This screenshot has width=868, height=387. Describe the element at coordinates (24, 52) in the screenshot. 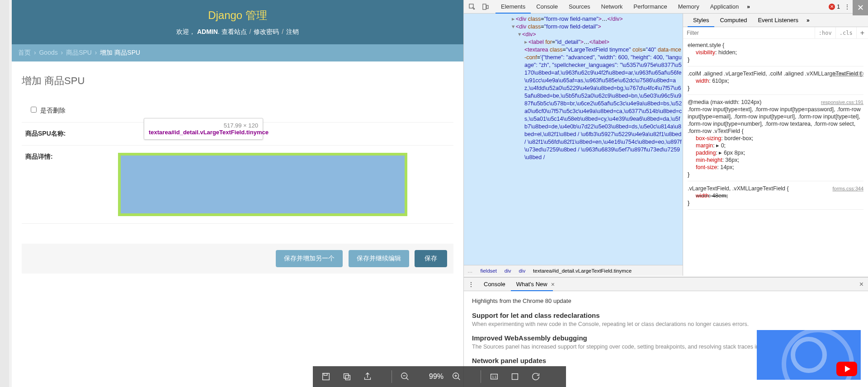

I see `breadcrumb-home: 首页` at that location.